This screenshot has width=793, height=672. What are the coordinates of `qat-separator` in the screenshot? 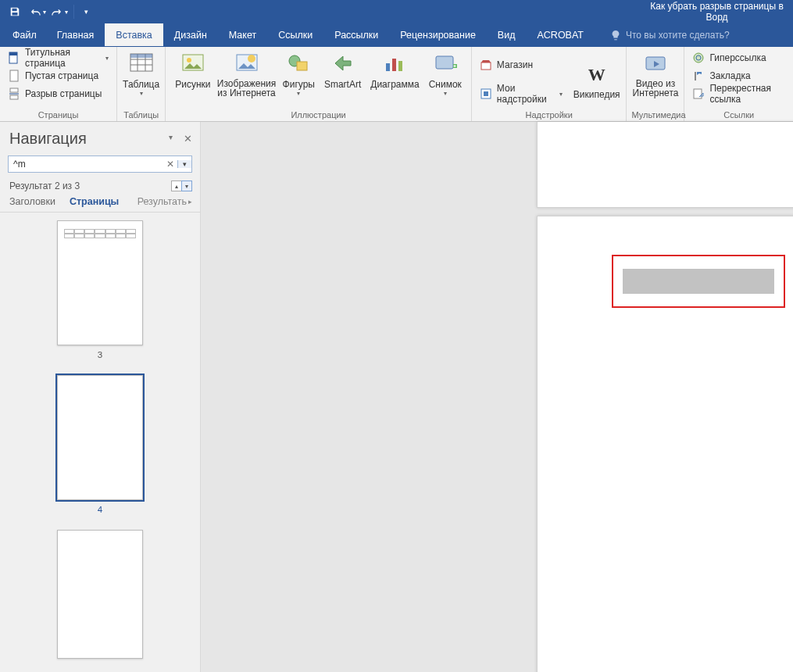 It's located at (73, 12).